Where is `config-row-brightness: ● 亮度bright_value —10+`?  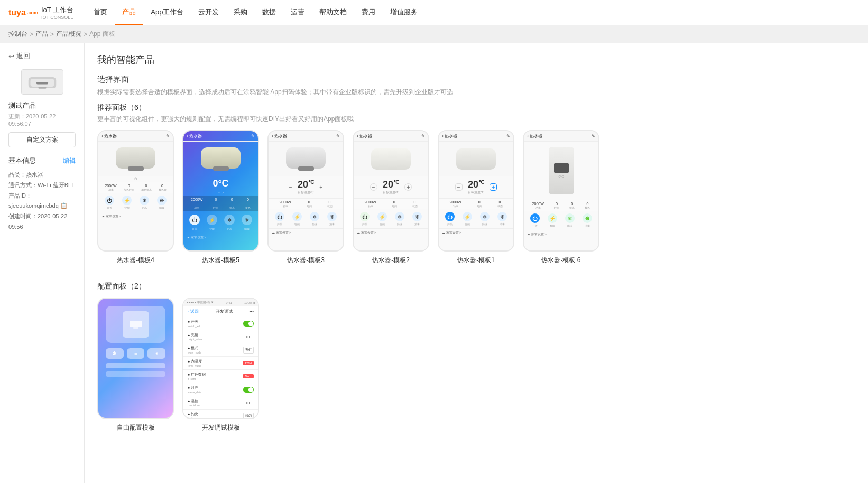 config-row-brightness: ● 亮度bright_value —10+ is located at coordinates (221, 337).